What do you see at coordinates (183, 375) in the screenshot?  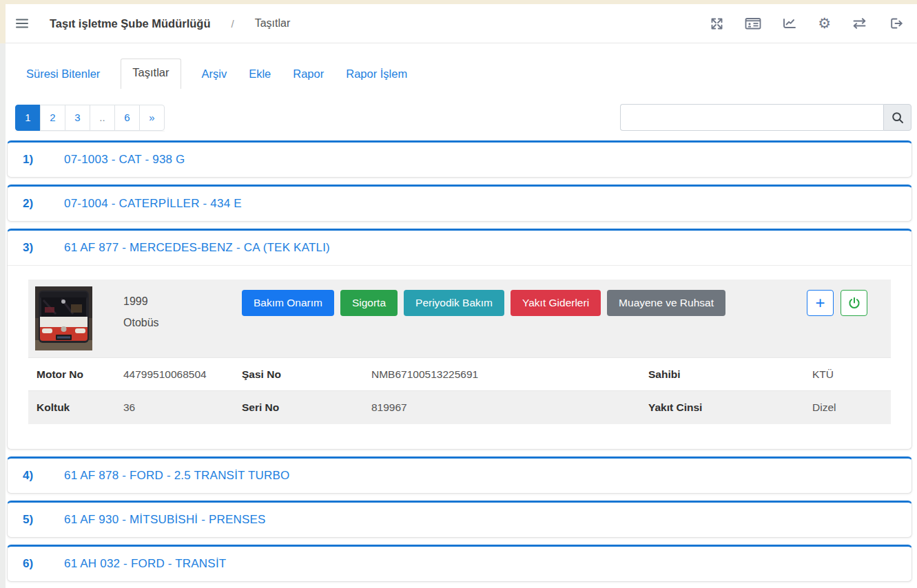 I see `detail-value: 44799510068504` at bounding box center [183, 375].